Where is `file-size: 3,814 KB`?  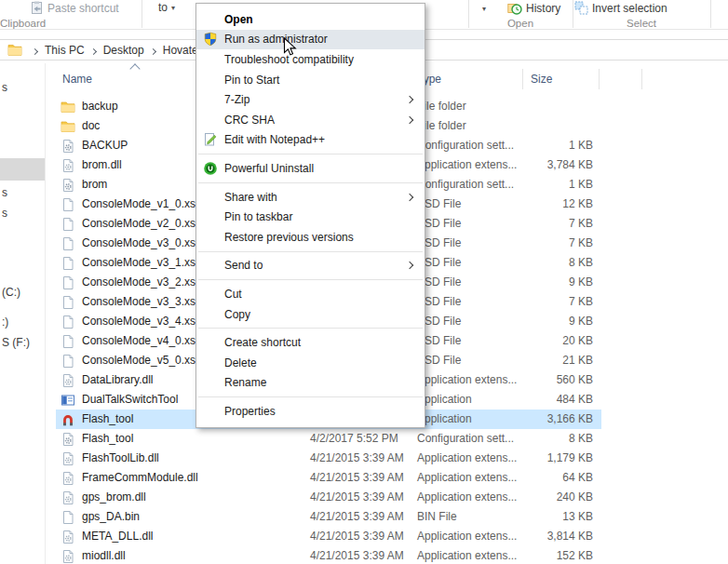 file-size: 3,814 KB is located at coordinates (544, 536).